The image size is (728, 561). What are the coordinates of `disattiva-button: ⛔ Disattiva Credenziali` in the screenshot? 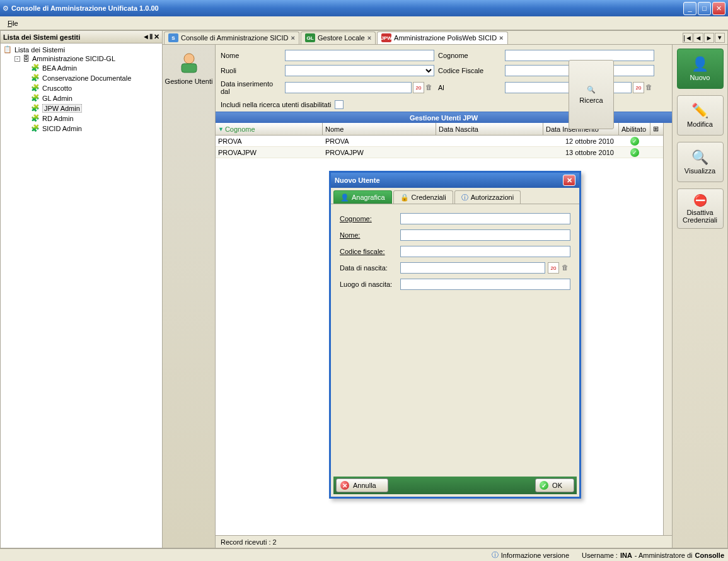 It's located at (700, 209).